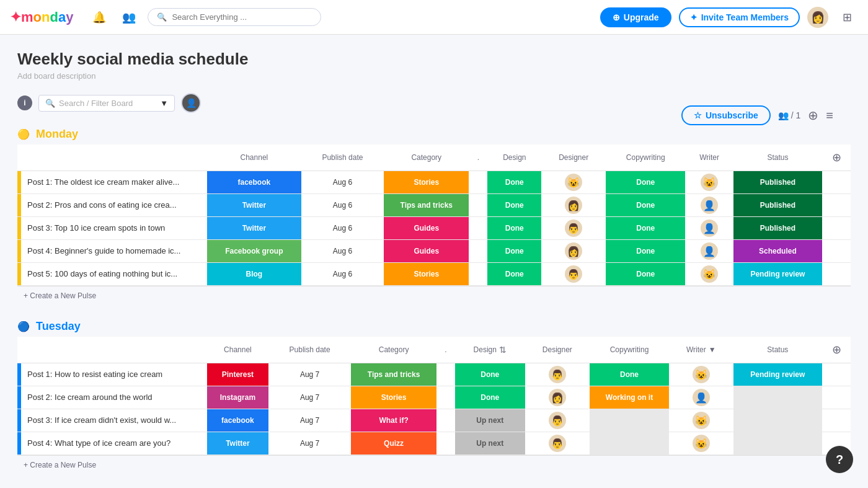 The height and width of the screenshot is (488, 868). What do you see at coordinates (813, 115) in the screenshot?
I see `activity-button: ⊕` at bounding box center [813, 115].